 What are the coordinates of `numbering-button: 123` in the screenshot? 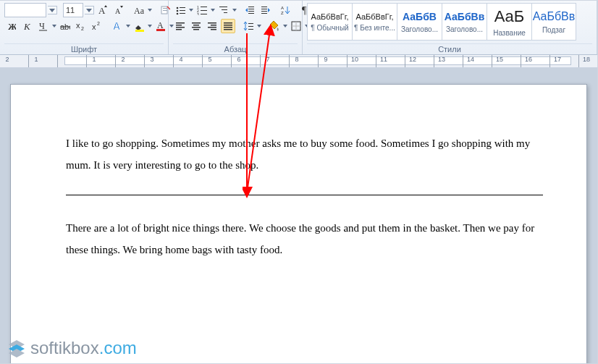 It's located at (202, 10).